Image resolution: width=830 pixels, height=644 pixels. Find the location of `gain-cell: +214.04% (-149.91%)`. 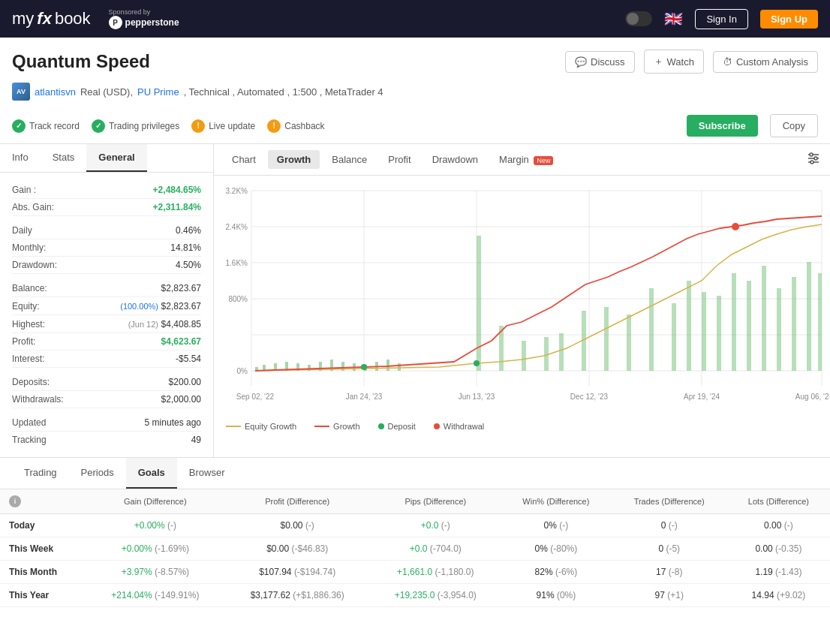

gain-cell: +214.04% (-149.91%) is located at coordinates (155, 596).